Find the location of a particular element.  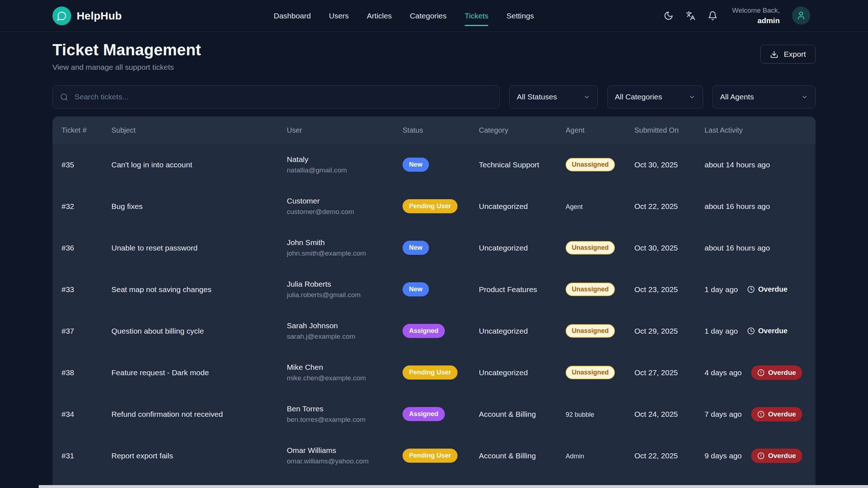

last-activity: 7 days ago is located at coordinates (723, 414).